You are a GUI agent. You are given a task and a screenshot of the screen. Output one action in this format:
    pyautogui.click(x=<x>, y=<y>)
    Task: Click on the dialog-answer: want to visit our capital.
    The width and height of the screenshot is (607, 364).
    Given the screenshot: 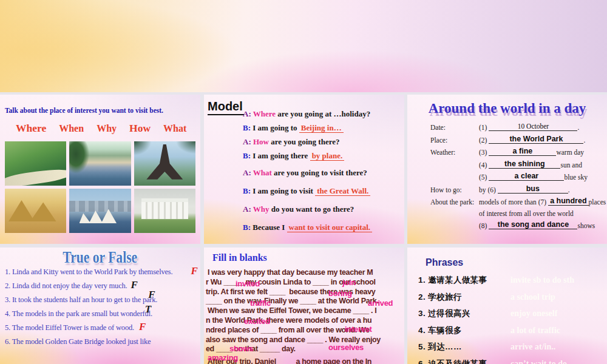 What is the action you would take?
    pyautogui.click(x=330, y=228)
    